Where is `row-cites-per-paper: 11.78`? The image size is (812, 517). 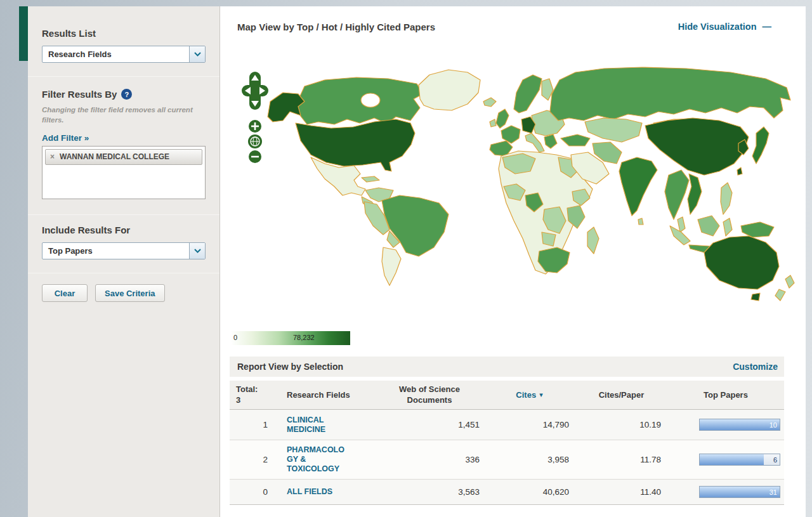 row-cites-per-paper: 11.78 is located at coordinates (622, 459).